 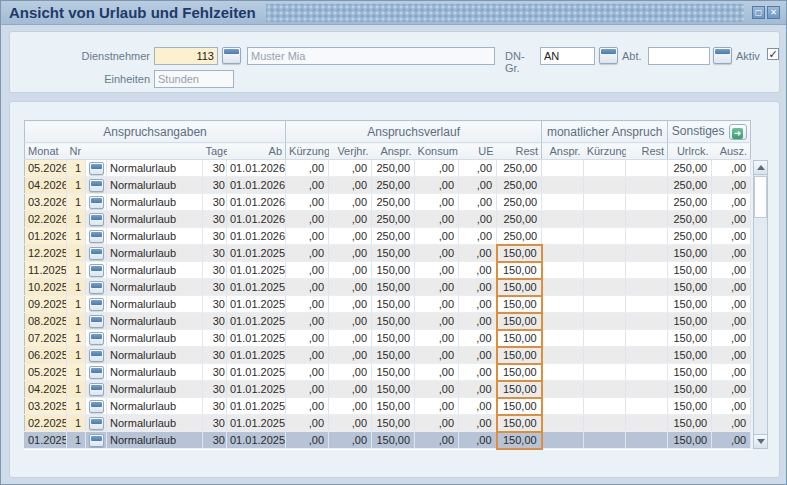 I want to click on cell-monat: 02.2025, so click(x=46, y=424).